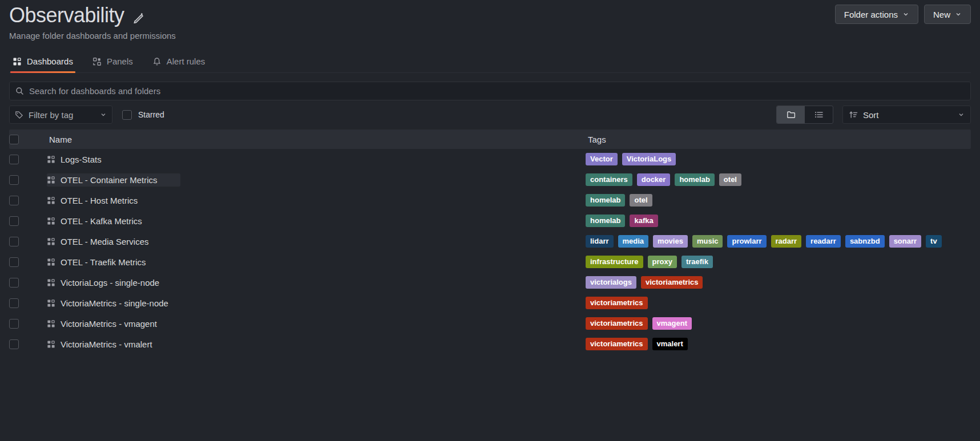 The image size is (980, 441). I want to click on tab-dashboards: Dashboards, so click(43, 62).